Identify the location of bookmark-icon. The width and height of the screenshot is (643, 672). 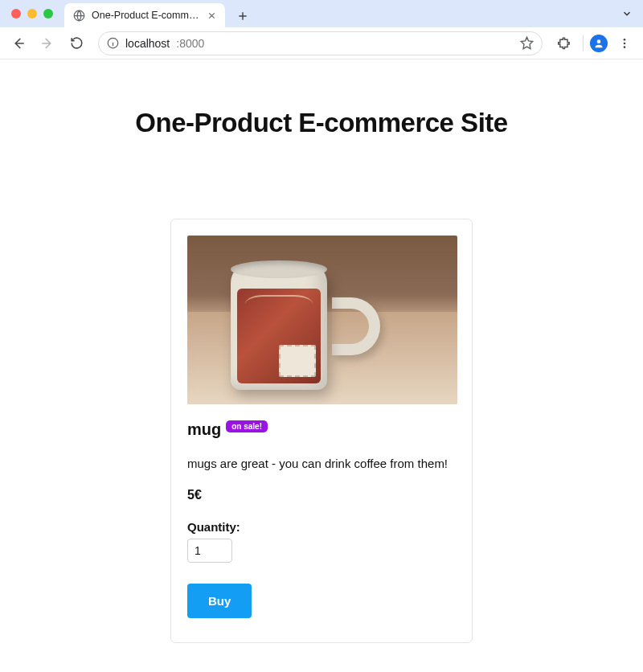
(527, 43).